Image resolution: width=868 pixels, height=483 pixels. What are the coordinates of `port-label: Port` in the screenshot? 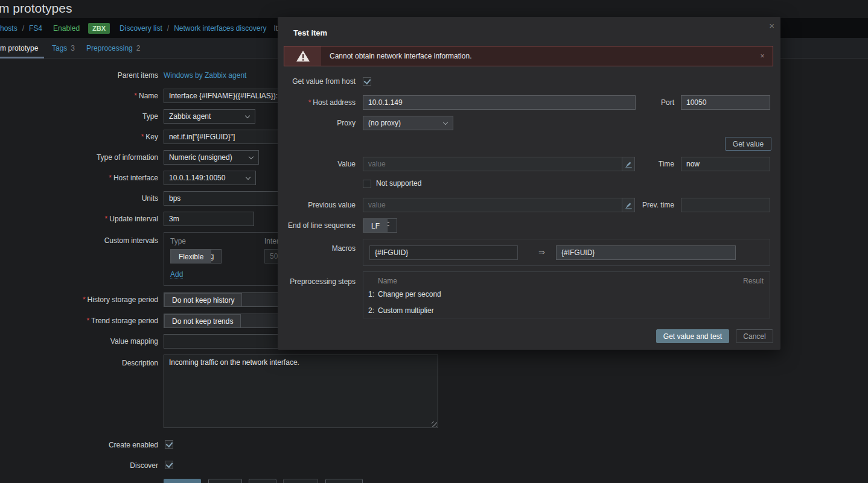 It's located at (645, 103).